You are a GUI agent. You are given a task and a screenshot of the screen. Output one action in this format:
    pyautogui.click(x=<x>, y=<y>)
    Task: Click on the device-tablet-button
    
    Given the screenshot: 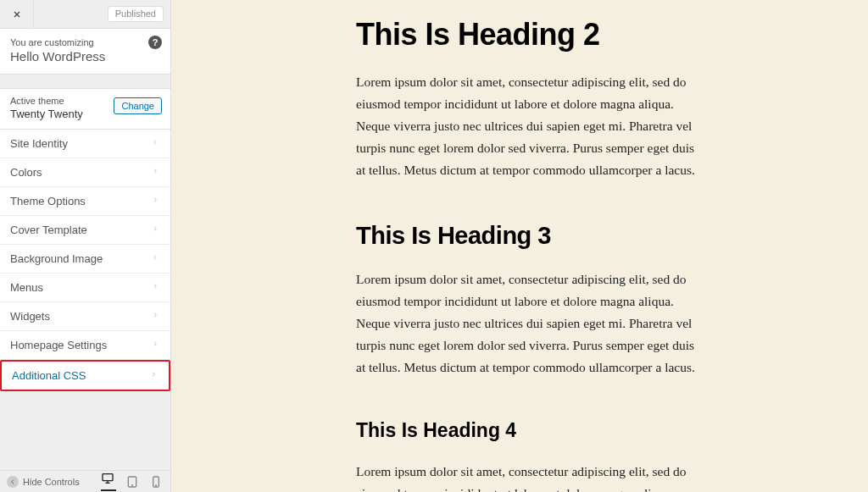 What is the action you would take?
    pyautogui.click(x=132, y=481)
    